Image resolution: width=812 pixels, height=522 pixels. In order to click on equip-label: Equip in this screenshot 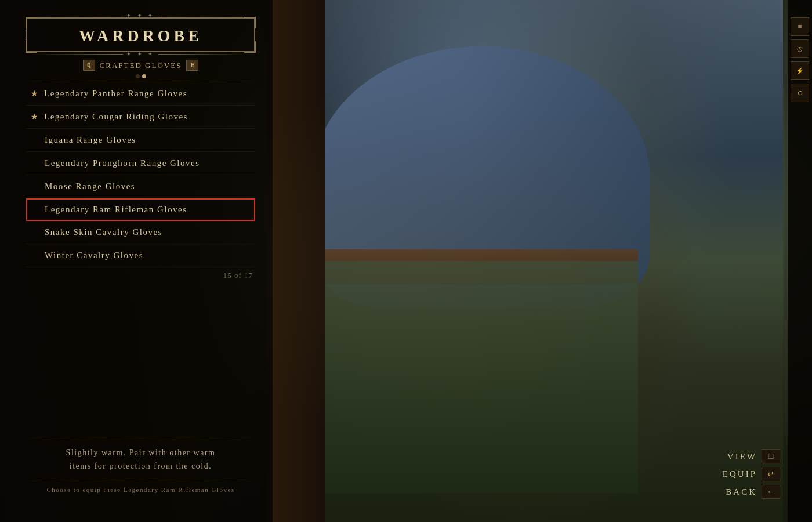, I will do `click(740, 474)`.